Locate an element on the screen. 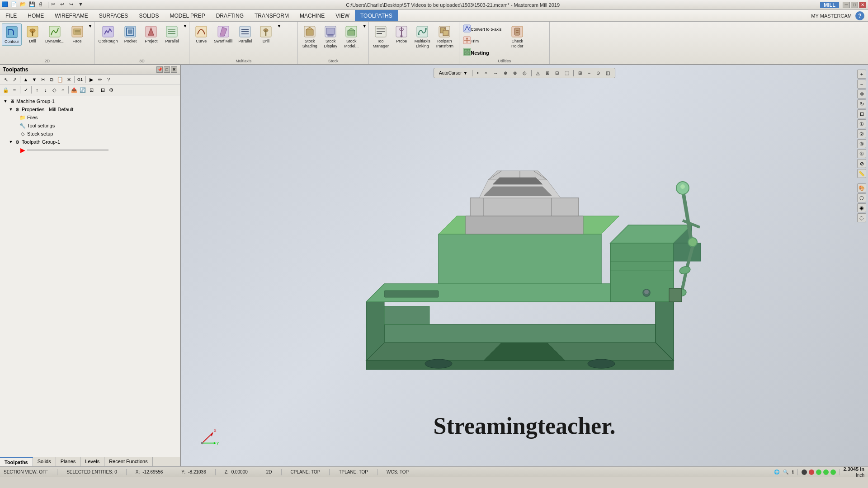  panel-pin-button: 📌 is located at coordinates (160, 70).